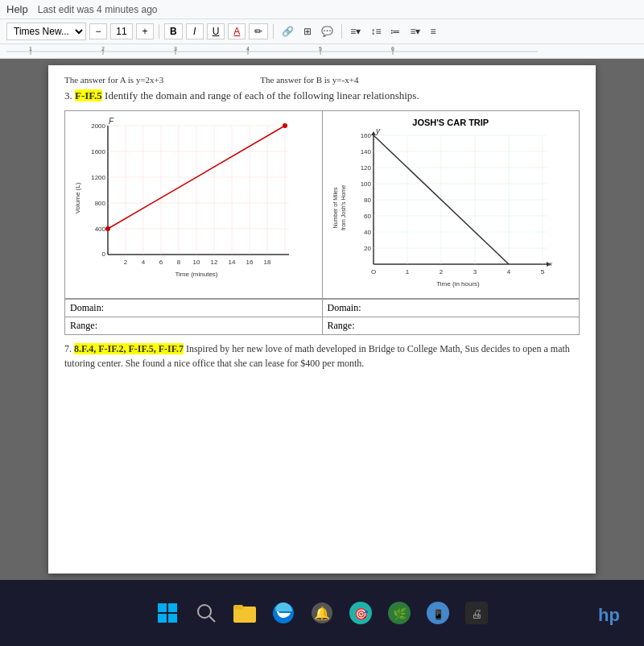 The width and height of the screenshot is (644, 646). Describe the element at coordinates (415, 31) in the screenshot. I see `indent-btn: ≡▾` at that location.